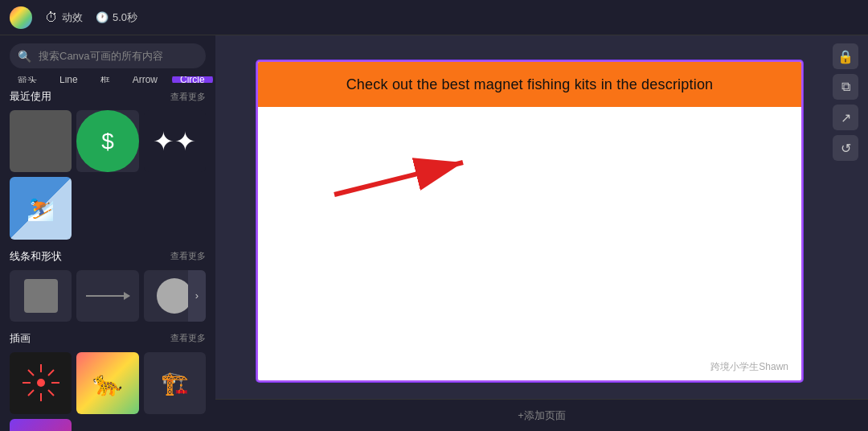 The height and width of the screenshot is (431, 868). What do you see at coordinates (542, 416) in the screenshot?
I see `add-page-label: +添加页面` at bounding box center [542, 416].